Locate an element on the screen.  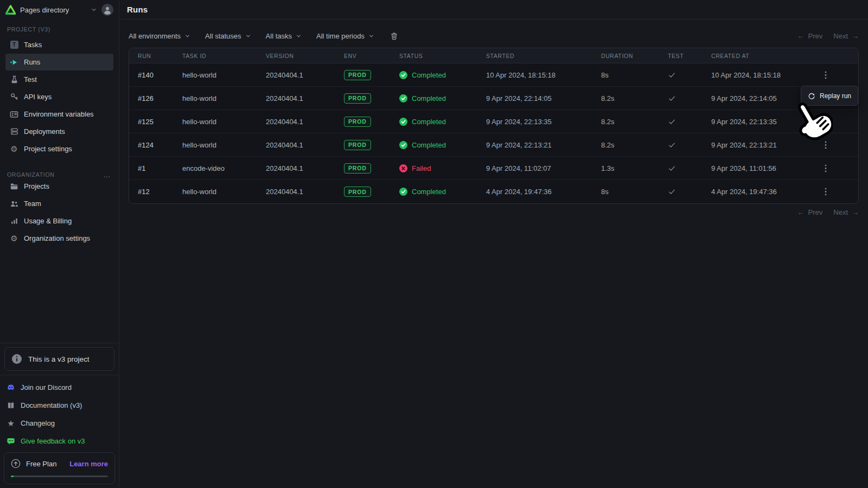
table-row: #140 hello-world 20240404.1 PROD Complet… is located at coordinates (494, 75).